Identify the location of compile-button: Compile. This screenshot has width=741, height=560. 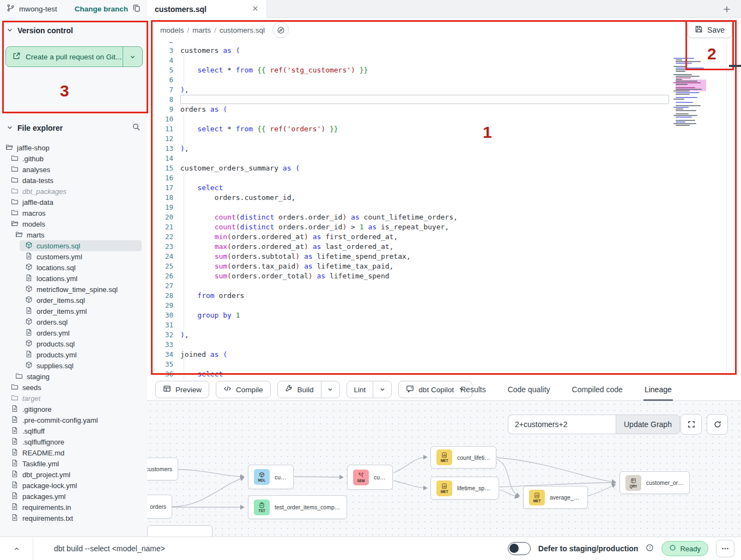
(243, 389).